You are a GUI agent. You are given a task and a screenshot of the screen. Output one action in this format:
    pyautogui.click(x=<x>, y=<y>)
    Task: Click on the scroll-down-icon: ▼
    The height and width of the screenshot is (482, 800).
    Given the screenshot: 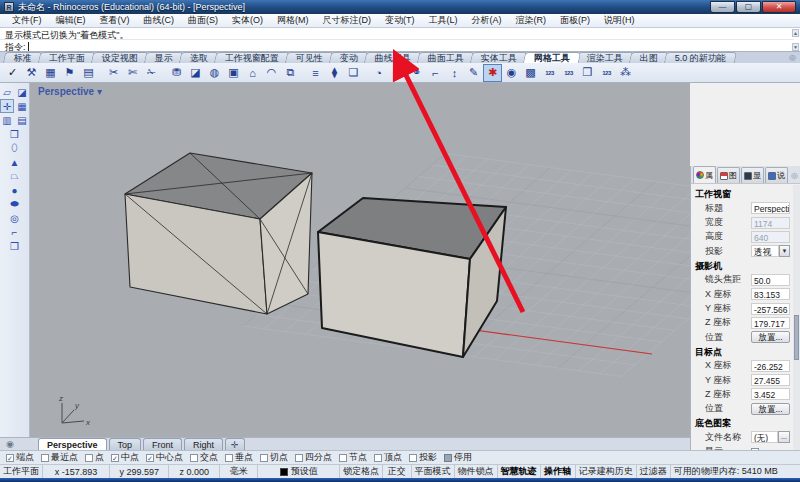 What is the action you would take?
    pyautogui.click(x=796, y=47)
    